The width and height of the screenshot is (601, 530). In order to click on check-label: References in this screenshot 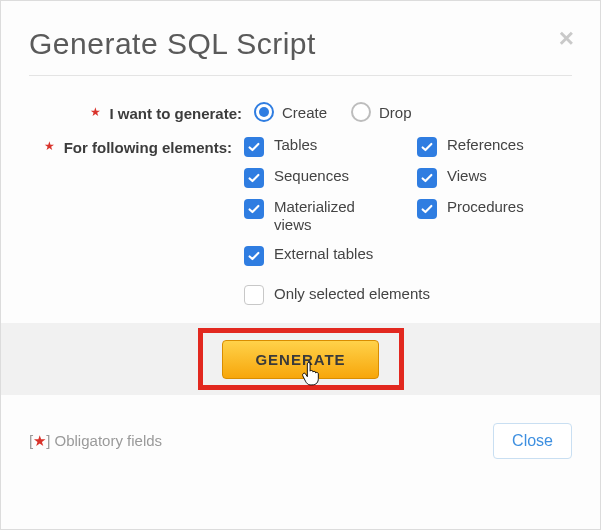, I will do `click(486, 146)`.